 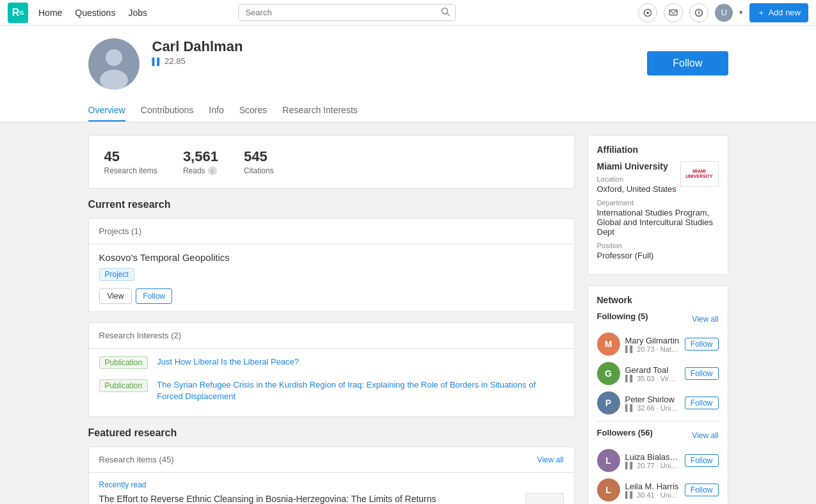 I want to click on affil-department: Department International Studies Program…, so click(x=658, y=217).